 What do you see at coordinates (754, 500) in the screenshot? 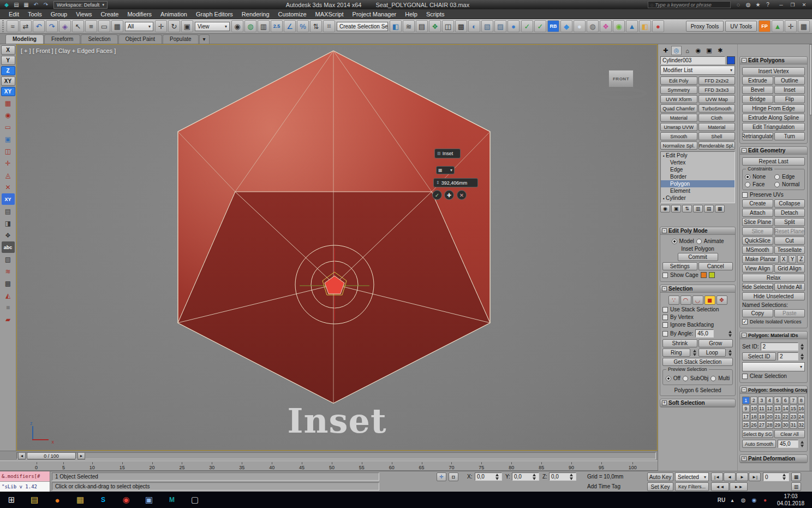
I see `network-icon: ◉` at bounding box center [754, 500].